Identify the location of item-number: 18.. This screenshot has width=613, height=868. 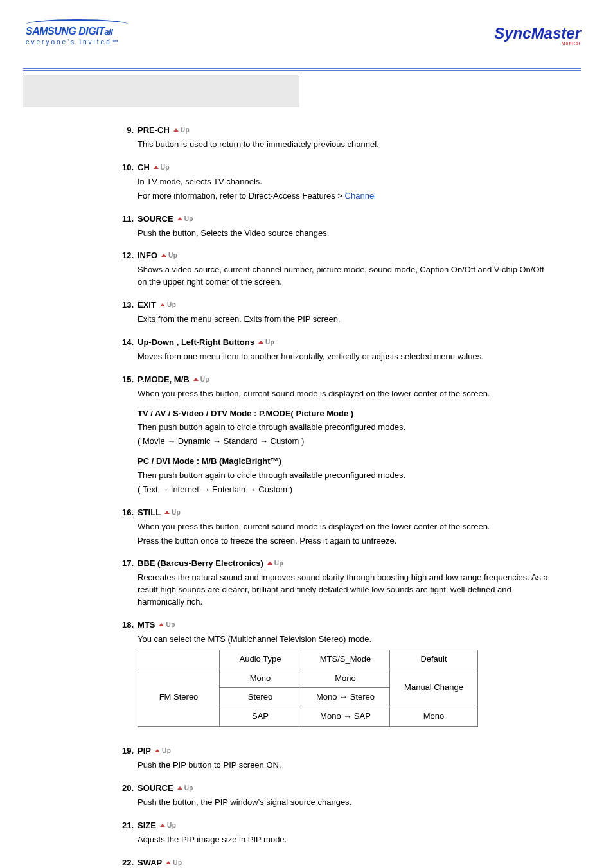
(125, 624).